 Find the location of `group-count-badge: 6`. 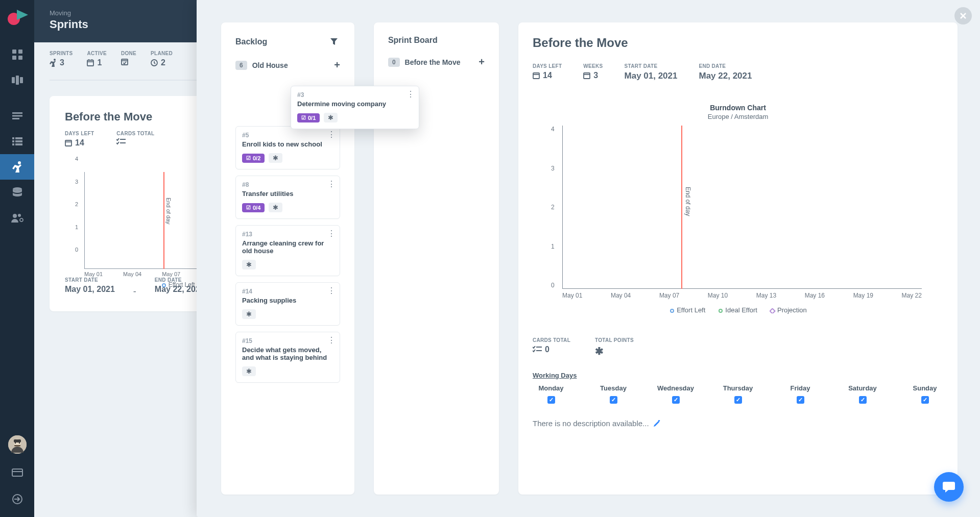

group-count-badge: 6 is located at coordinates (241, 65).